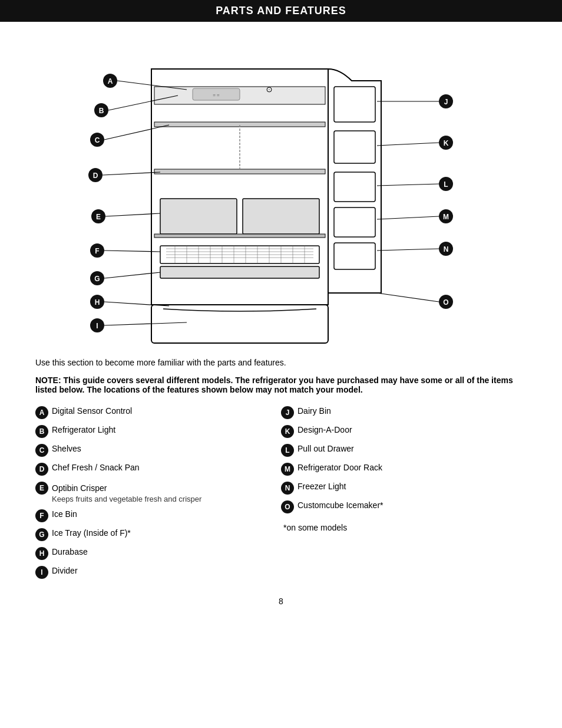  Describe the element at coordinates (158, 495) in the screenshot. I see `left-features-col: A Digital Sensor Control B Refrigerator …` at that location.